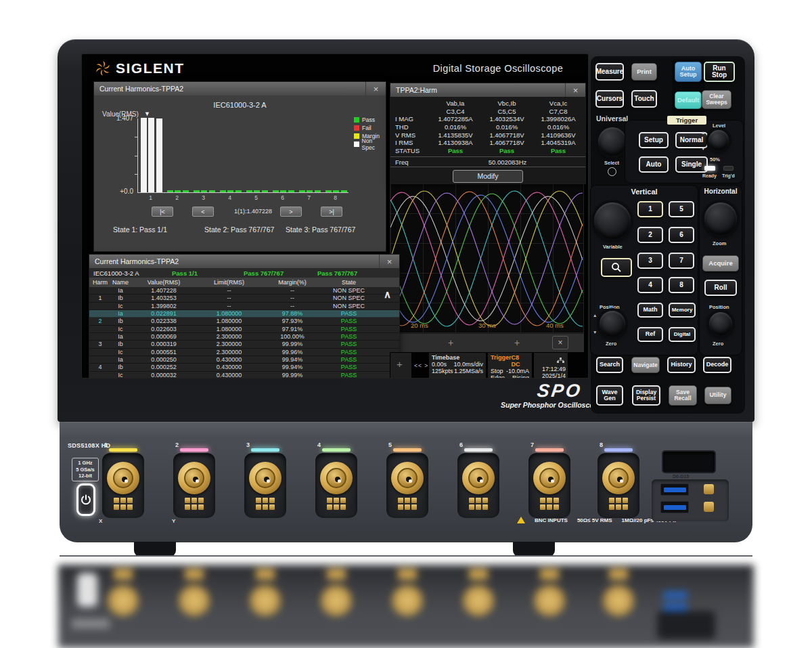 The height and width of the screenshot is (648, 812). I want to click on zoom-search-button, so click(616, 267).